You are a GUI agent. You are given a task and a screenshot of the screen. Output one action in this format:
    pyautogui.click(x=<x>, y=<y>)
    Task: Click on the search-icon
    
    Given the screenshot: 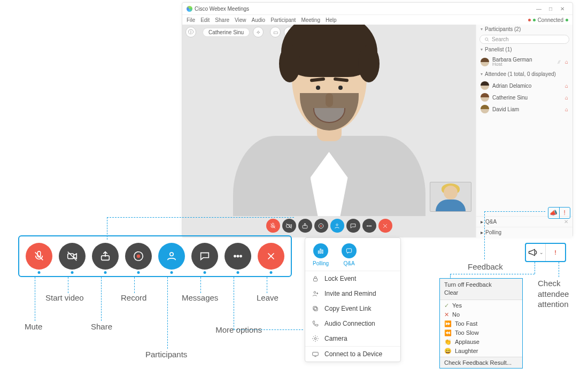 What is the action you would take?
    pyautogui.click(x=487, y=40)
    